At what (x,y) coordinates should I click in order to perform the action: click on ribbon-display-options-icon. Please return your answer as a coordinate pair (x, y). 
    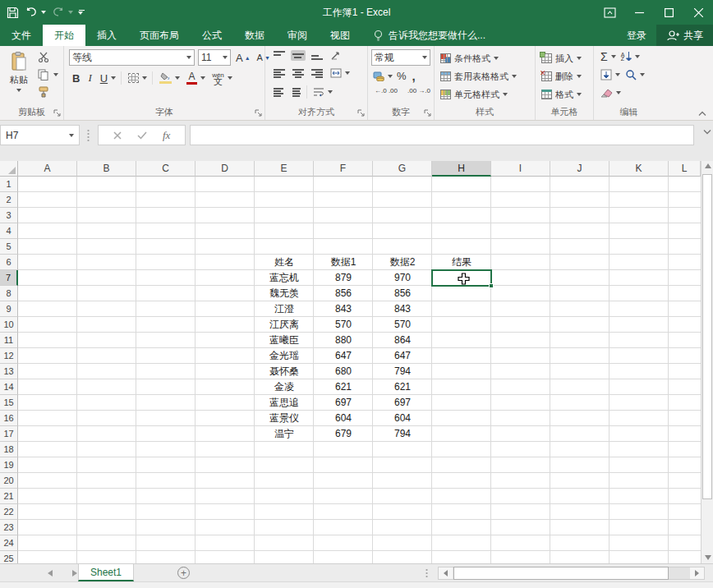
    Looking at the image, I should click on (610, 12).